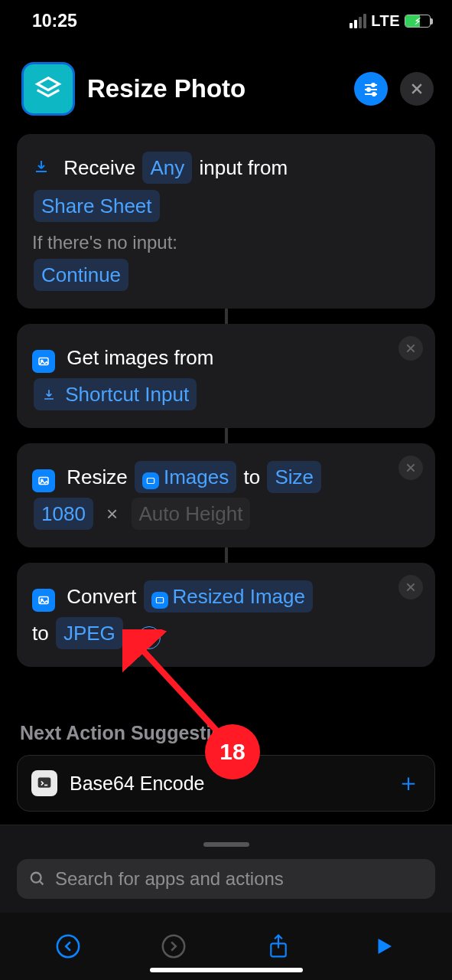 This screenshot has width=452, height=980. Describe the element at coordinates (41, 633) in the screenshot. I see `convert-to: to` at that location.